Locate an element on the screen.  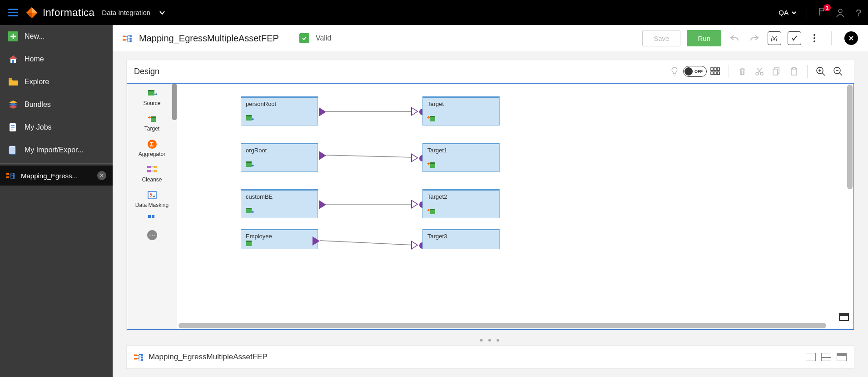
paste-icon is located at coordinates (794, 71).